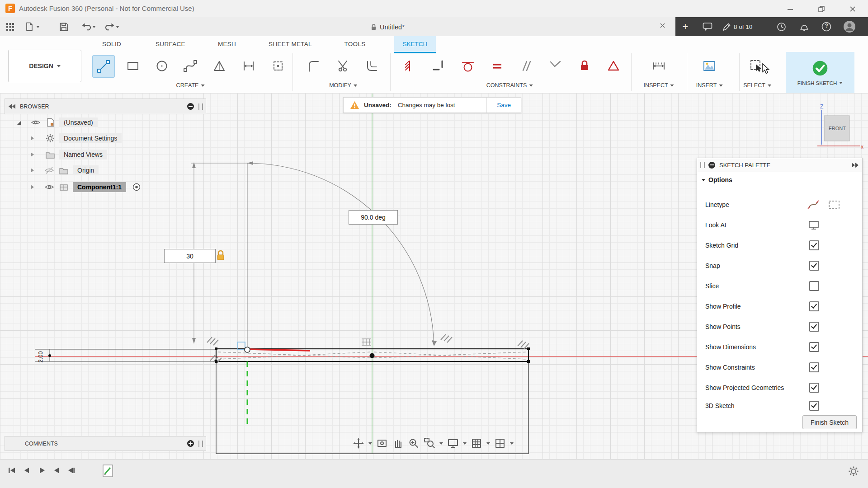 This screenshot has height=488, width=868. Describe the element at coordinates (820, 72) in the screenshot. I see `finish-sketch-button: FINISH SKETCH` at that location.